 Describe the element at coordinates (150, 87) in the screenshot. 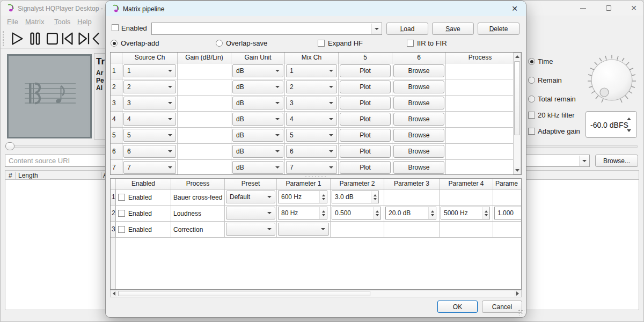

I see `source-ch-select: 2` at that location.